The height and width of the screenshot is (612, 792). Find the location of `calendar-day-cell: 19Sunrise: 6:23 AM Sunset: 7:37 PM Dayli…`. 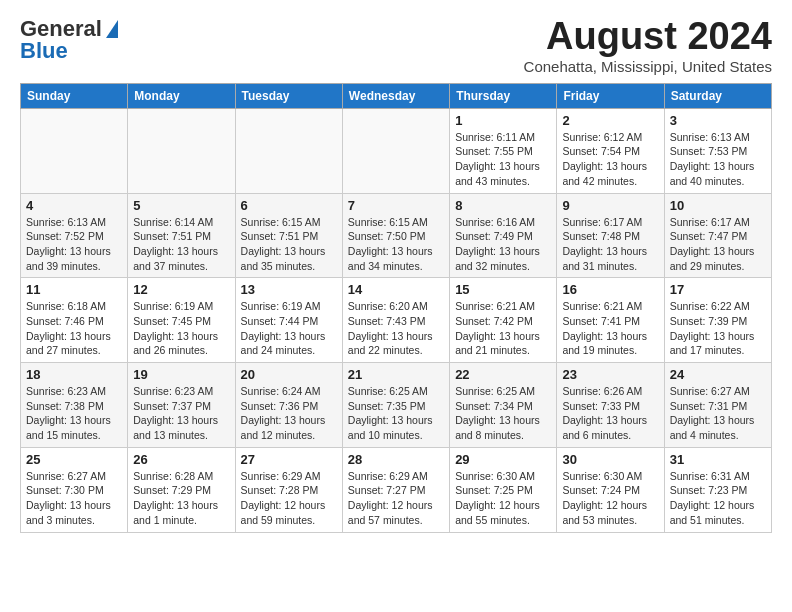

calendar-day-cell: 19Sunrise: 6:23 AM Sunset: 7:37 PM Dayli… is located at coordinates (182, 406).